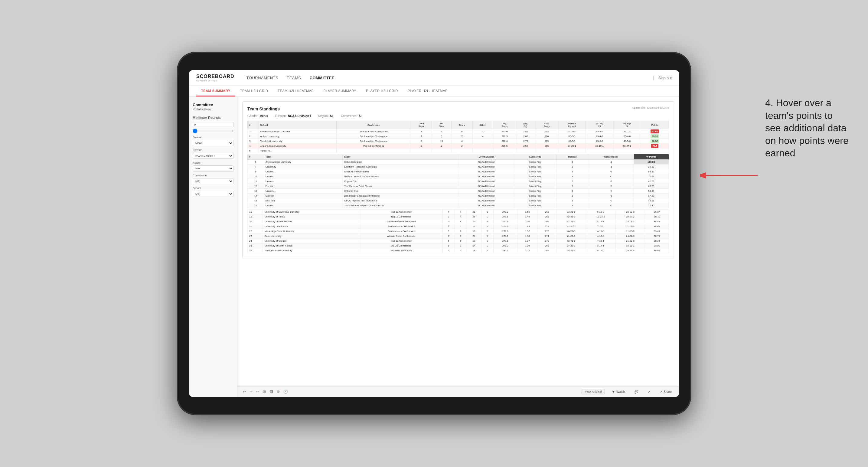 This screenshot has height=467, width=868. What do you see at coordinates (662, 78) in the screenshot?
I see `sign-out-button: Sign out` at bounding box center [662, 78].